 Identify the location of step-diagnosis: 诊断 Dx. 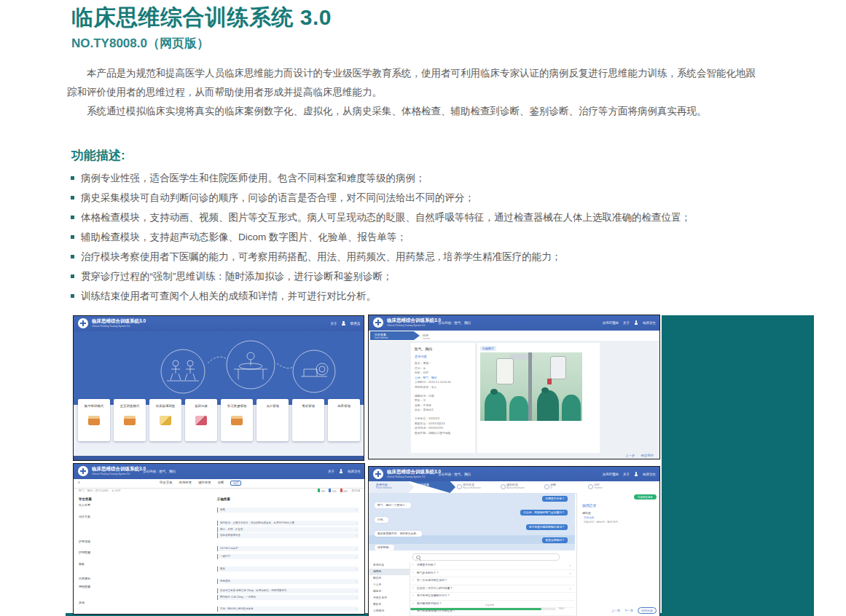
(565, 487).